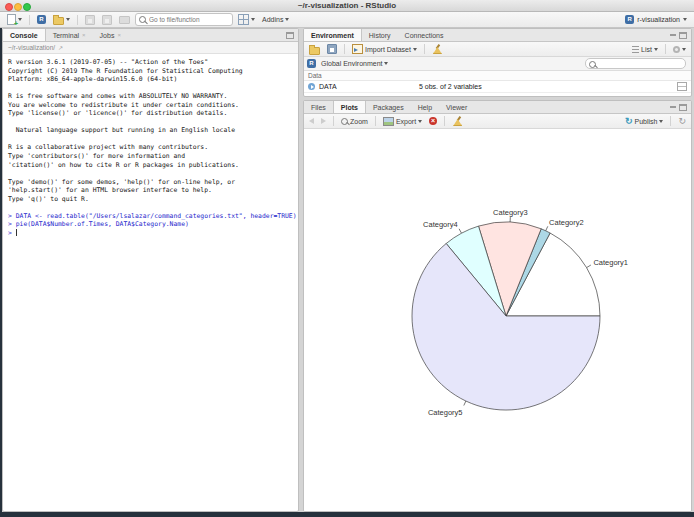 The width and height of the screenshot is (694, 517). I want to click on goto-file-input, so click(184, 20).